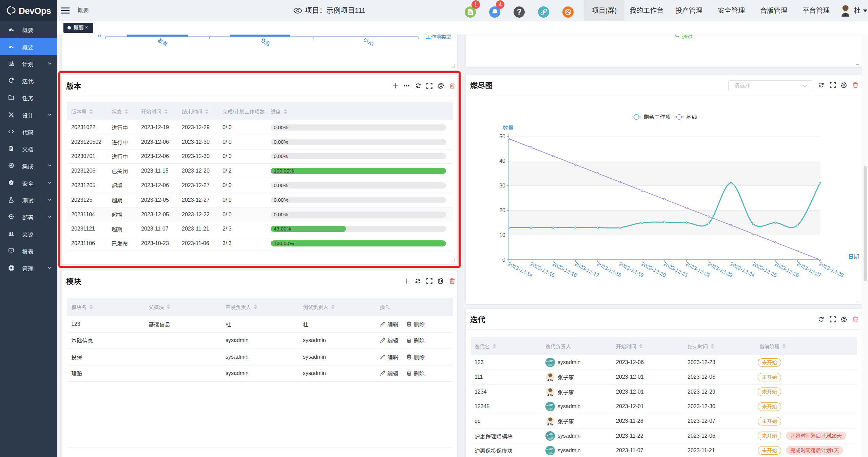 The width and height of the screenshot is (868, 457). I want to click on svg-text: 2023-12-23, so click(720, 270).